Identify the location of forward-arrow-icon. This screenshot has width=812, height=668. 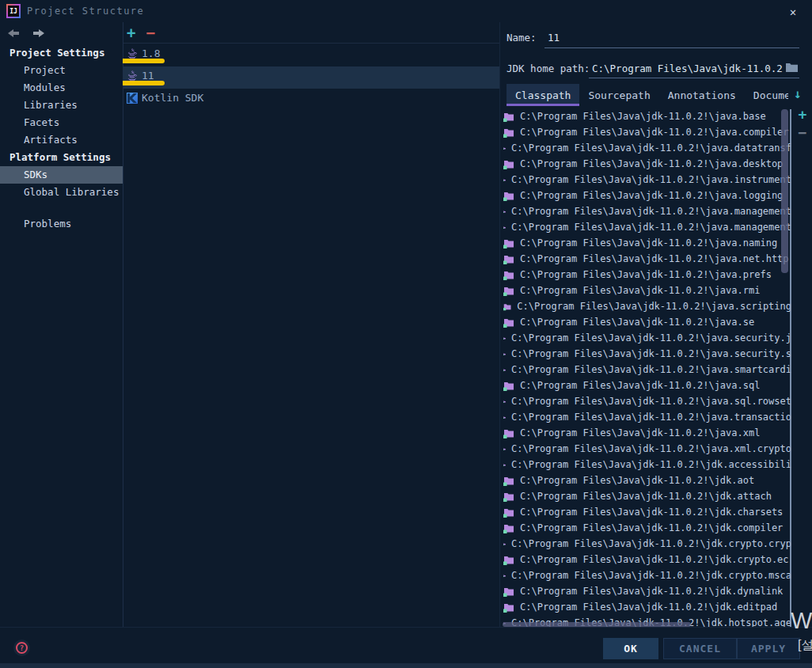
(38, 33).